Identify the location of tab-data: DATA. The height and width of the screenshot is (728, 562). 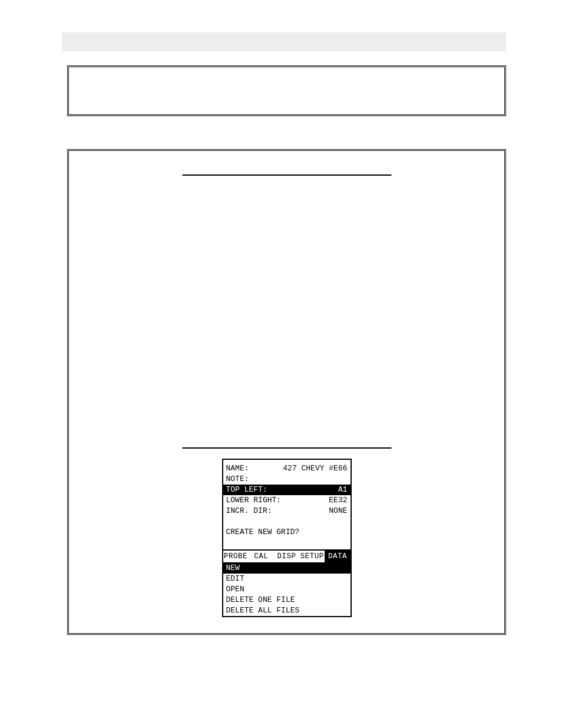
(337, 556).